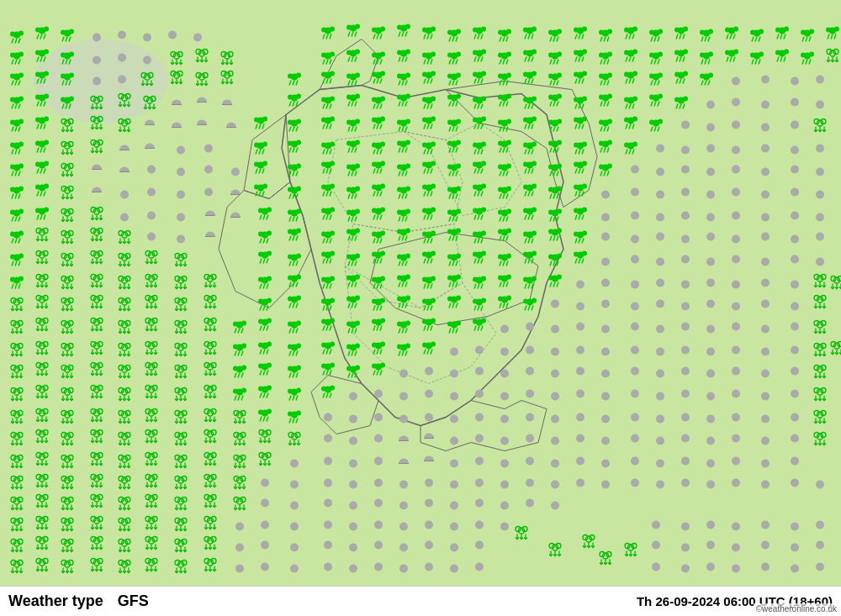 The width and height of the screenshot is (841, 616). What do you see at coordinates (796, 608) in the screenshot?
I see `watermark: ©weatheronline.co.uk` at bounding box center [796, 608].